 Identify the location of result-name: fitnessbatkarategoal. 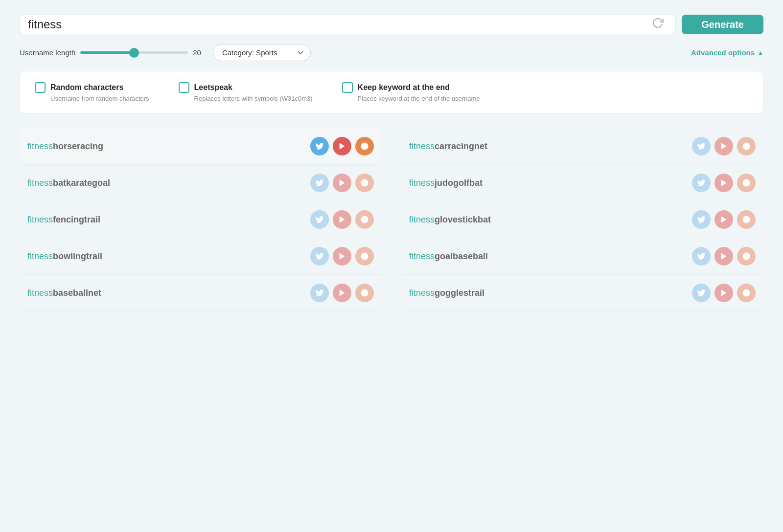
(69, 183).